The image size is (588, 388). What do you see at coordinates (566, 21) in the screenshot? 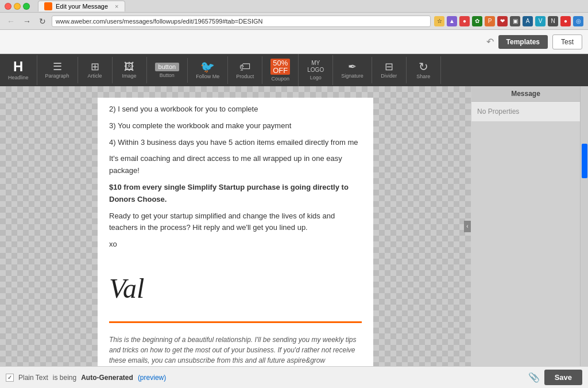
I see `ext-icon-10: ●` at bounding box center [566, 21].